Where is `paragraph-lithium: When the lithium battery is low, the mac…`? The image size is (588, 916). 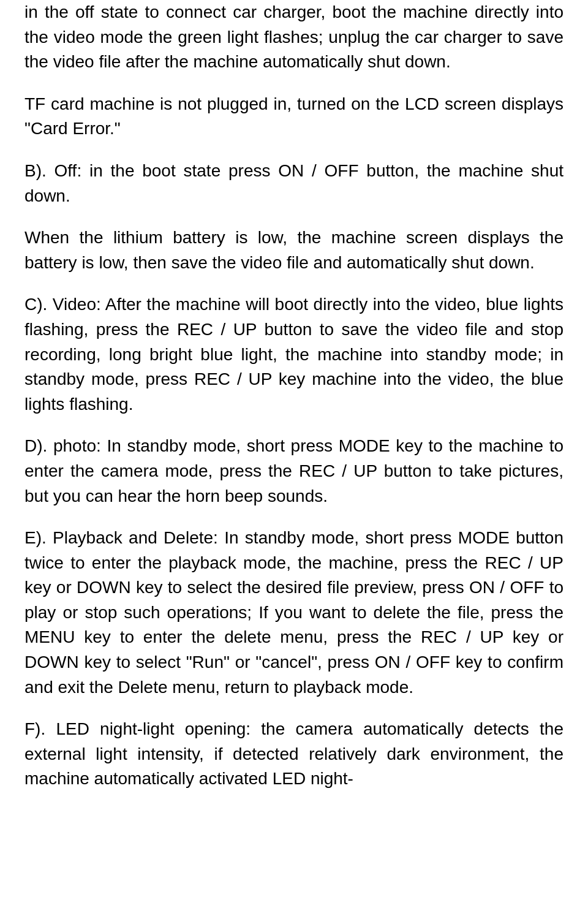
paragraph-lithium: When the lithium battery is low, the mac… is located at coordinates (294, 250).